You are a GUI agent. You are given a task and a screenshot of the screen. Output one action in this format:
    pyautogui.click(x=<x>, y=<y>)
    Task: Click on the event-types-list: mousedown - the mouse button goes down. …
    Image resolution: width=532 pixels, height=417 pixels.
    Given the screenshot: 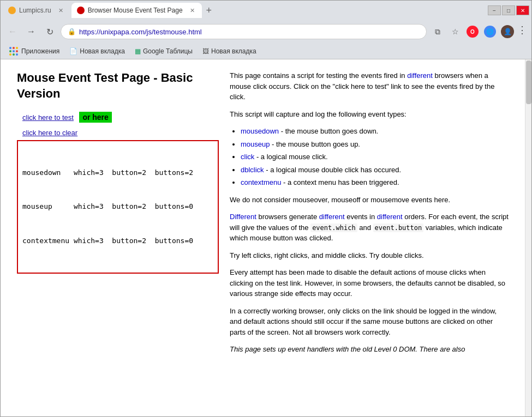 What is the action you would take?
    pyautogui.click(x=374, y=157)
    